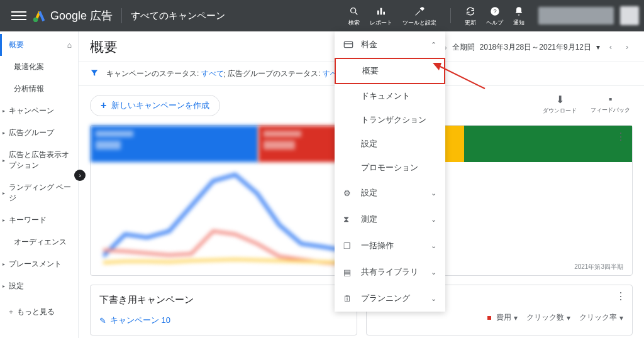 The width and height of the screenshot is (644, 338). Describe the element at coordinates (35, 264) in the screenshot. I see `sidebar-item-label: プレースメント` at that location.